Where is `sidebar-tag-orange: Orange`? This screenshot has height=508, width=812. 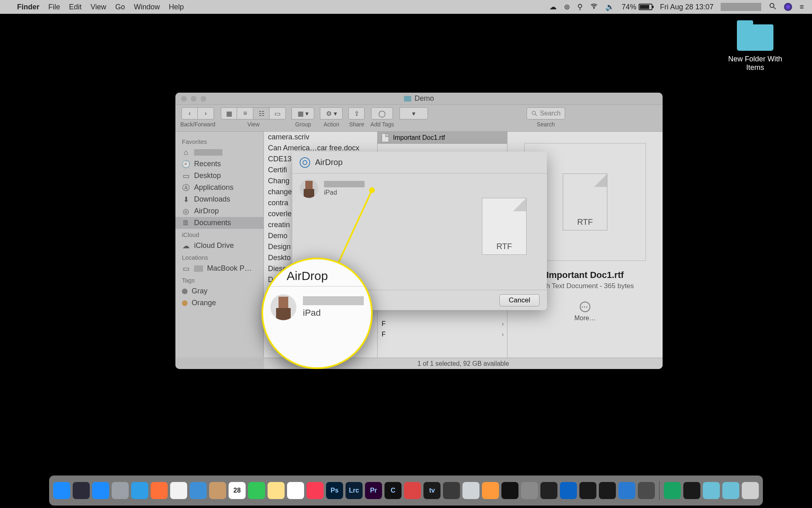 sidebar-tag-orange: Orange is located at coordinates (219, 303).